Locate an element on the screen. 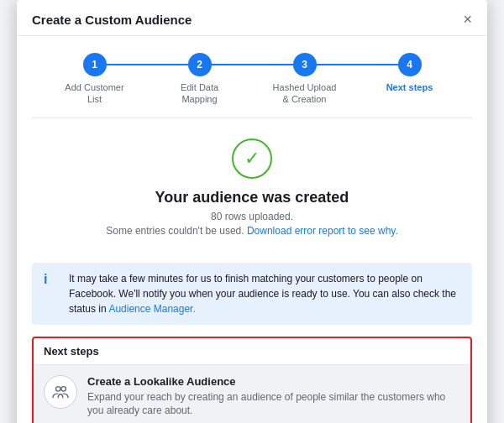  error-report-link: Download error report to see why. is located at coordinates (323, 231).